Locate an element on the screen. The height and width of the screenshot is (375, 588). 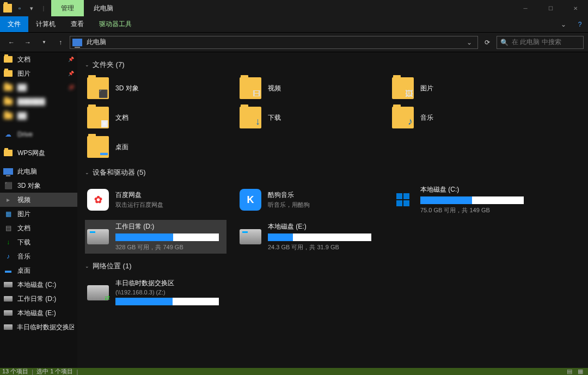
folder-music: ♪ 音乐 is located at coordinates (461, 118).